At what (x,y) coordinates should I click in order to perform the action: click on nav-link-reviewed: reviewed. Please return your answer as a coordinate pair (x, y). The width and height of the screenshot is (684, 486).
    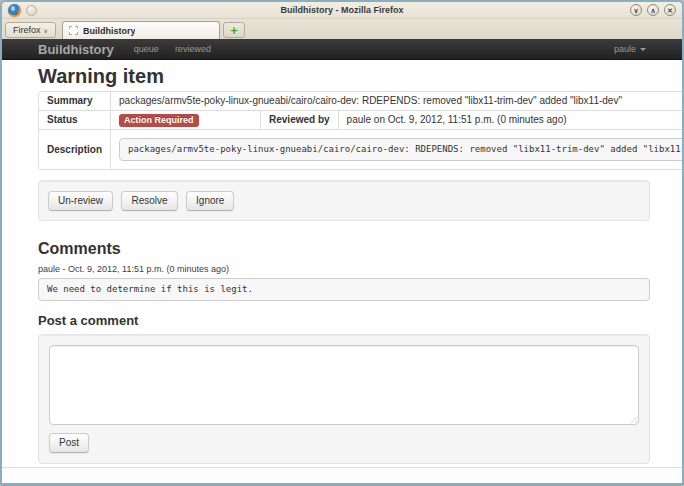
    Looking at the image, I should click on (193, 49).